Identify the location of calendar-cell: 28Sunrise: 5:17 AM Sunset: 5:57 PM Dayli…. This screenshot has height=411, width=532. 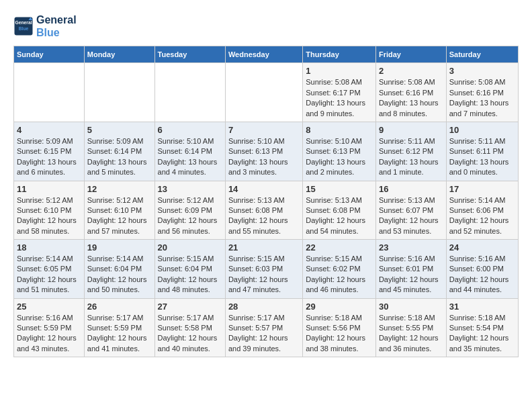
(263, 328).